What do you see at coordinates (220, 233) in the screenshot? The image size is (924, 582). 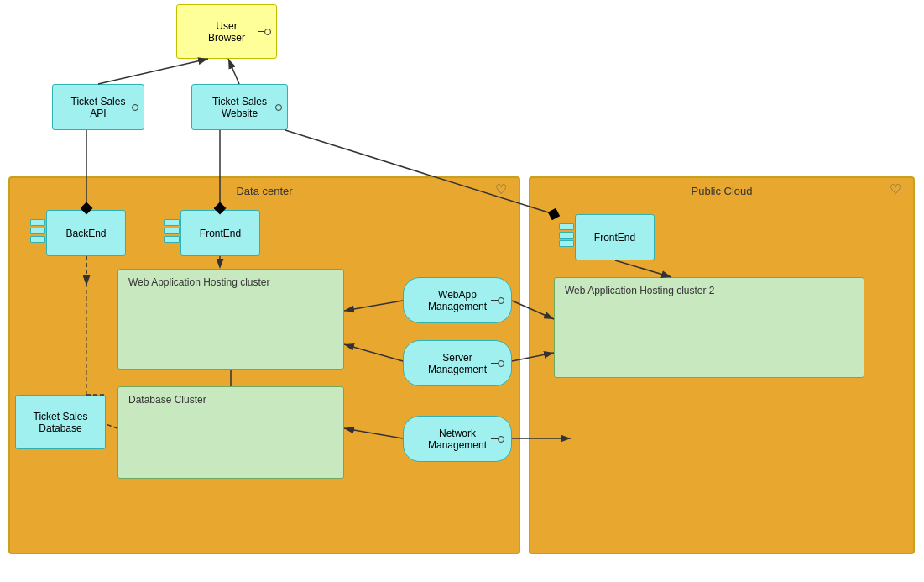 I see `frontend1-component: FrontEnd` at bounding box center [220, 233].